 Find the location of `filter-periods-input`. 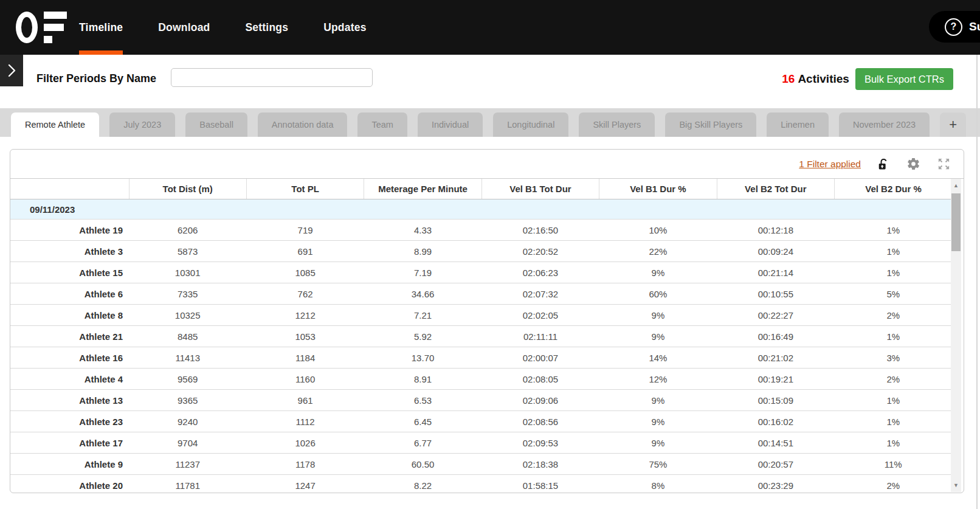

filter-periods-input is located at coordinates (272, 78).